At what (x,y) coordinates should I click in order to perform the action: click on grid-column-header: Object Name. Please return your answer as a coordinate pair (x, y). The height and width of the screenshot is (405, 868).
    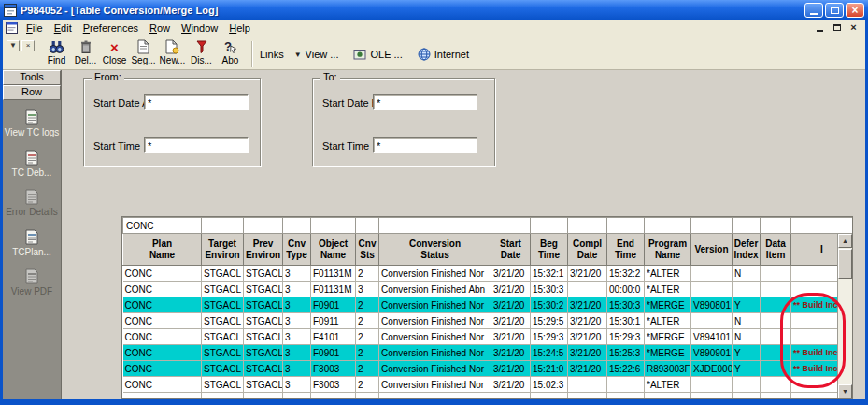
    Looking at the image, I should click on (334, 250).